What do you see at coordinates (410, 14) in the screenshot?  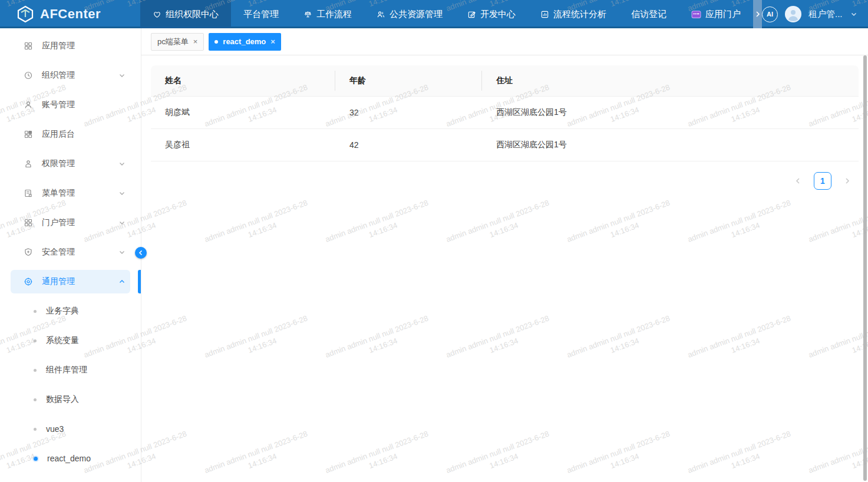 I see `nav-item-public-resources: 公共资源管理` at bounding box center [410, 14].